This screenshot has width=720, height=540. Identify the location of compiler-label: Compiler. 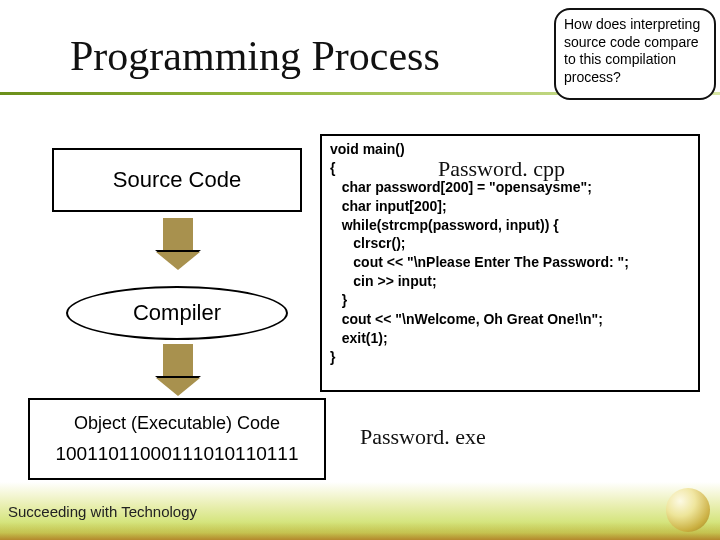
(177, 313).